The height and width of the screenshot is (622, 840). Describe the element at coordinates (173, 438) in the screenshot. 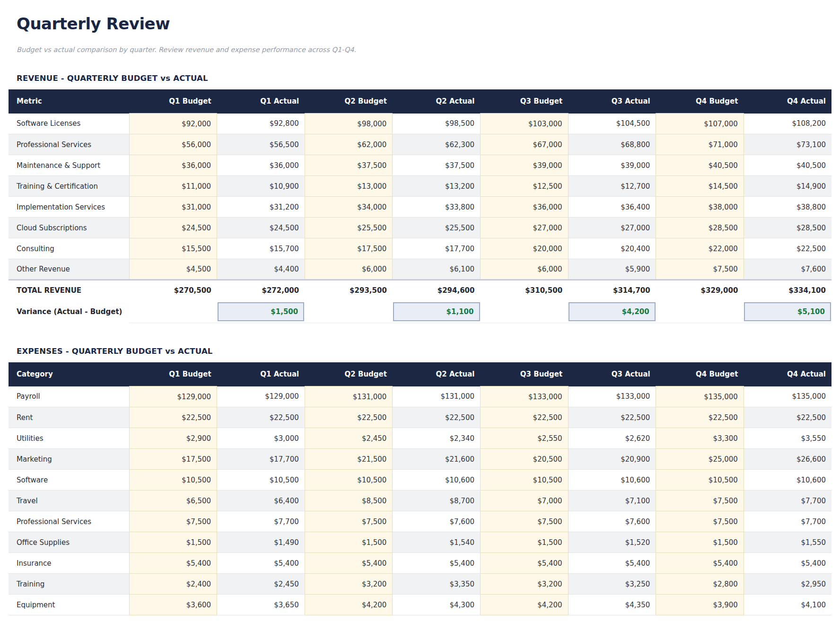

I see `budget-value-cell: $2,900` at that location.